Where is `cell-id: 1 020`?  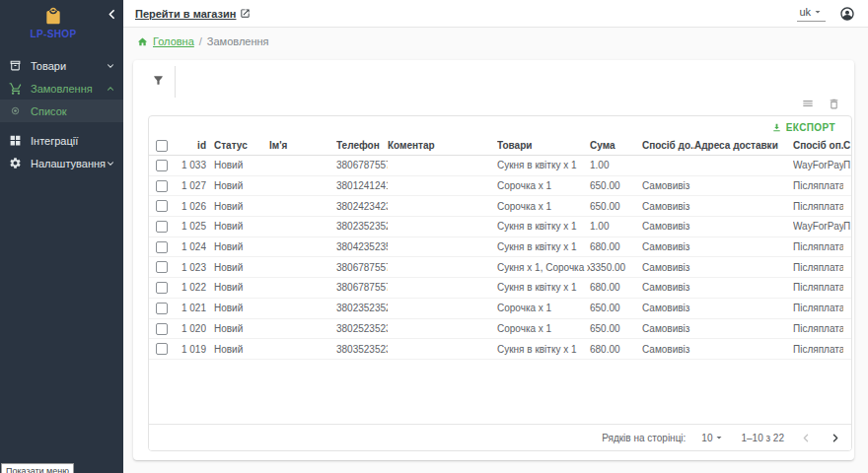 cell-id: 1 020 is located at coordinates (191, 329).